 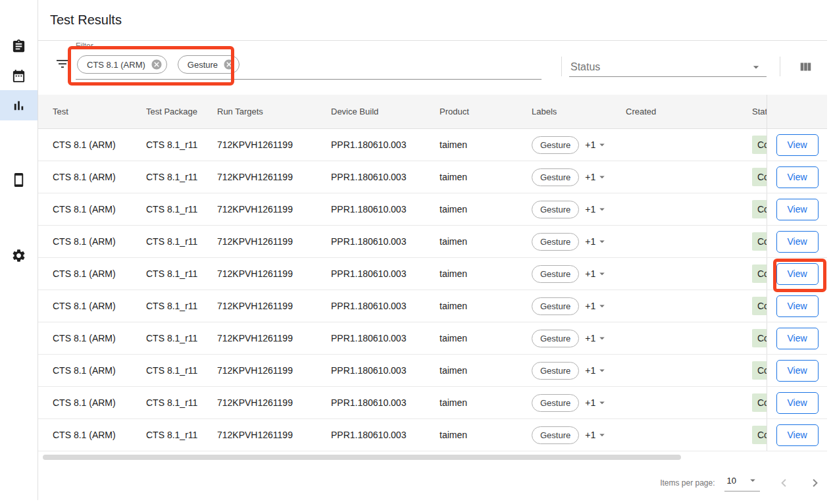 I want to click on sidebar-item-settings, so click(x=18, y=255).